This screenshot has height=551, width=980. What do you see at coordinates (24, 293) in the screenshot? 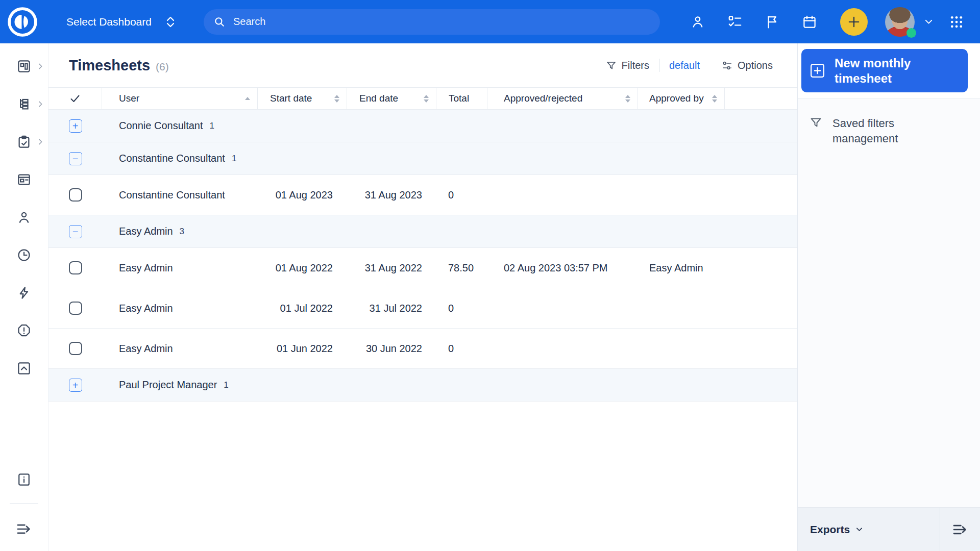
I see `lightning-icon` at bounding box center [24, 293].